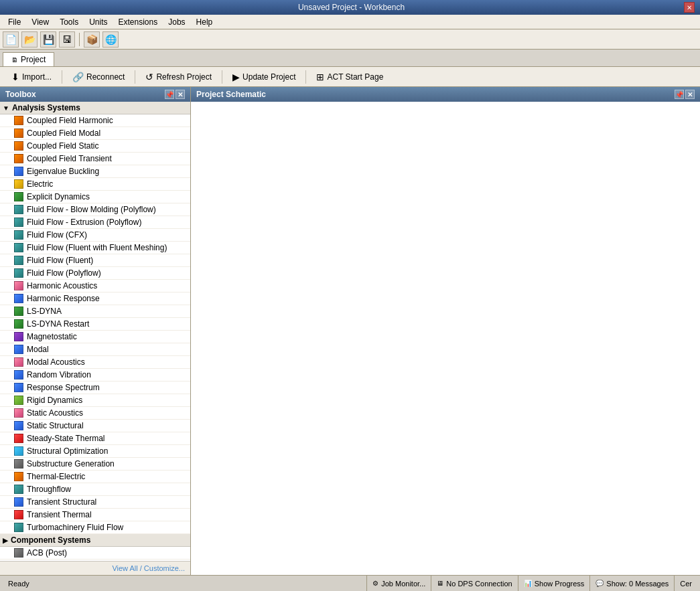 This screenshot has height=591, width=700. I want to click on toolbox-item: Magnetostatic, so click(95, 337).